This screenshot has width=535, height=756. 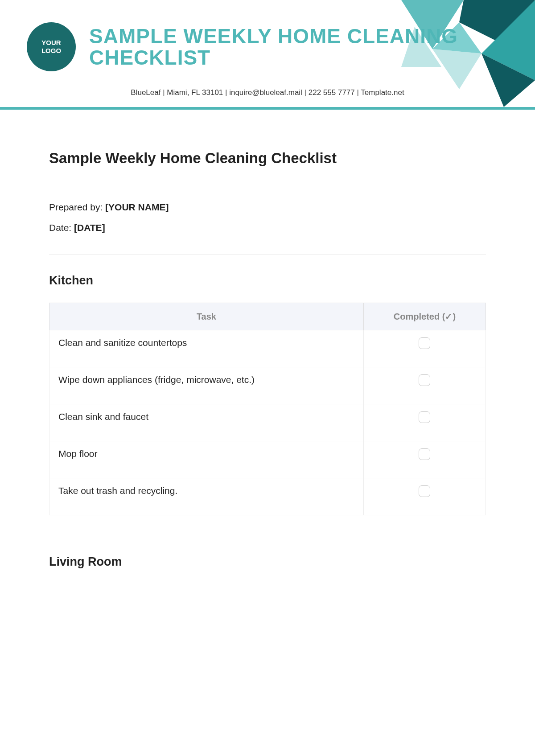 What do you see at coordinates (268, 497) in the screenshot?
I see `table-row: Take out trash and recycling.` at bounding box center [268, 497].